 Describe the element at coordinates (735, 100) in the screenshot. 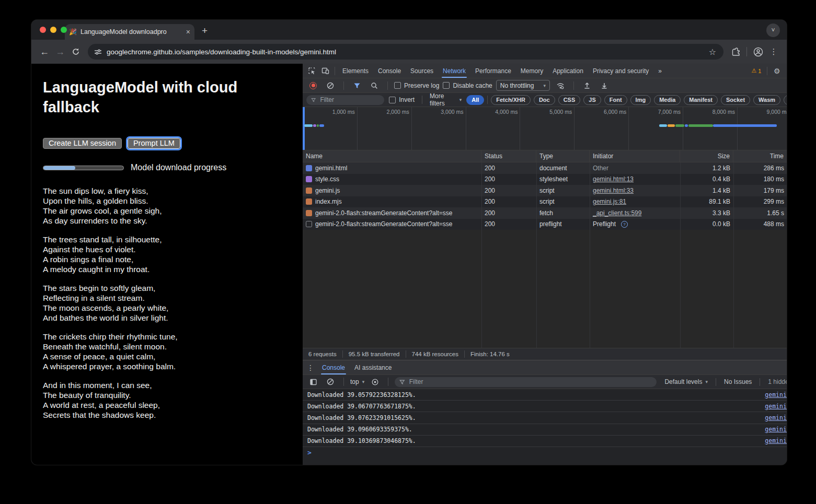

I see `filter-chip-socket: Socket` at that location.